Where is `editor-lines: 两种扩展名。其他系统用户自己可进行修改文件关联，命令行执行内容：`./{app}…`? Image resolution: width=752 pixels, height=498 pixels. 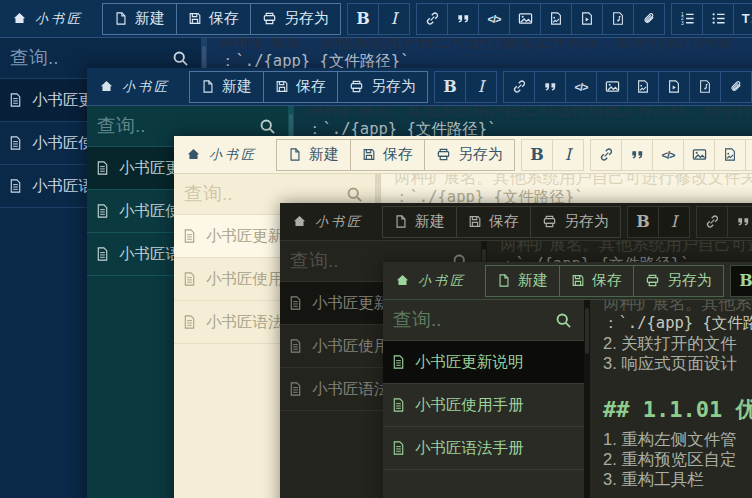 editor-lines: 两种扩展名。其他系统用户自己可进行修改文件关联，命令行执行内容：`./{app}… is located at coordinates (678, 394).